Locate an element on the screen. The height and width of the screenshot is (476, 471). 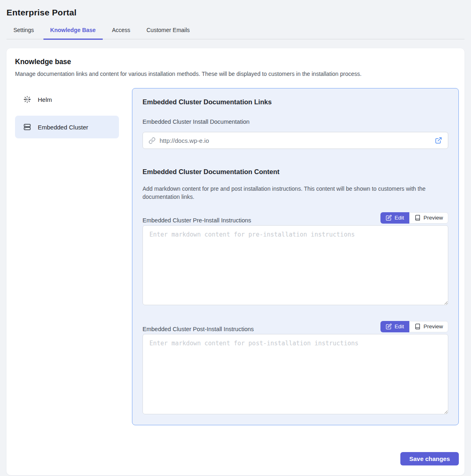
install-doc-url-field is located at coordinates (296, 140).